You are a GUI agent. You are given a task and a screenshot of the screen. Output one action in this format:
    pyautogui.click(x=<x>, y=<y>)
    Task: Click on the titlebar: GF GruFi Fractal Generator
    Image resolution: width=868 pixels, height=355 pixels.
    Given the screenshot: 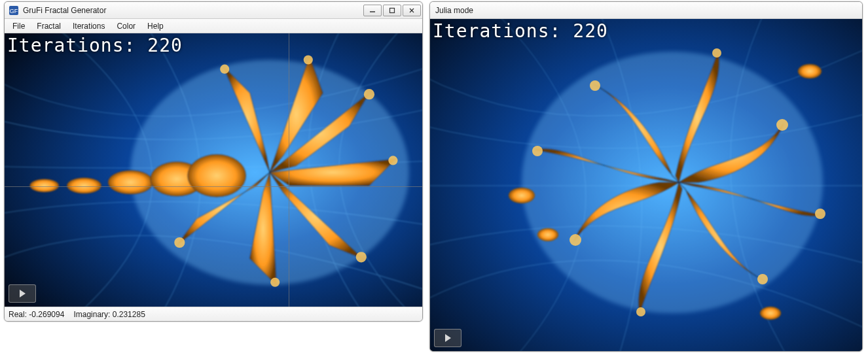 What is the action you would take?
    pyautogui.click(x=213, y=10)
    